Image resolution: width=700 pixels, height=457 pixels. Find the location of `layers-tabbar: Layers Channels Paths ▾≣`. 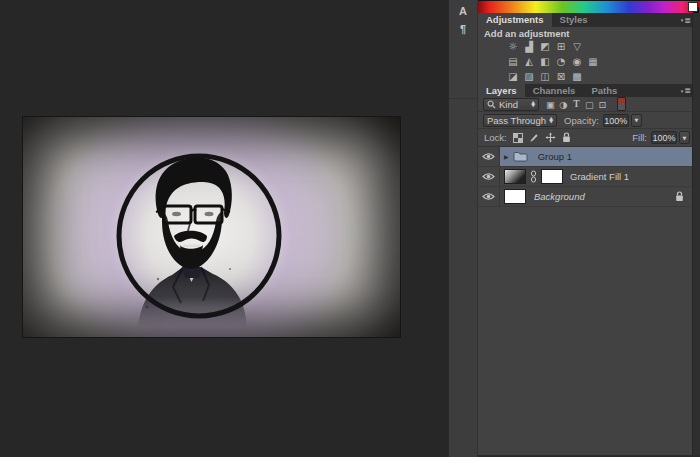

layers-tabbar: Layers Channels Paths ▾≣ is located at coordinates (589, 90).